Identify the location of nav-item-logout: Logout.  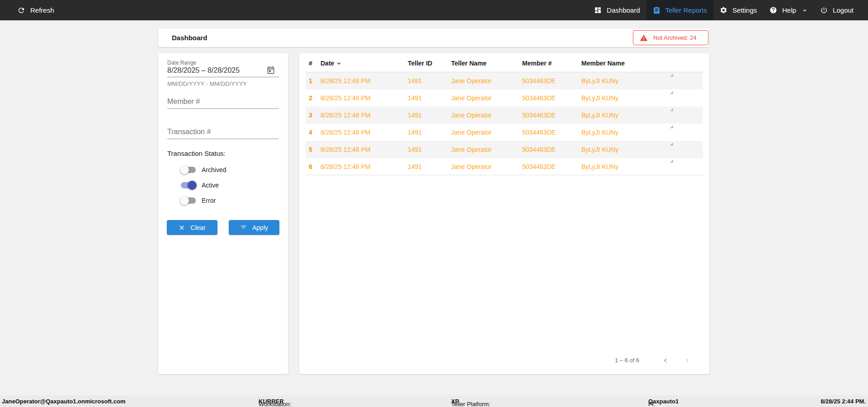
(837, 10).